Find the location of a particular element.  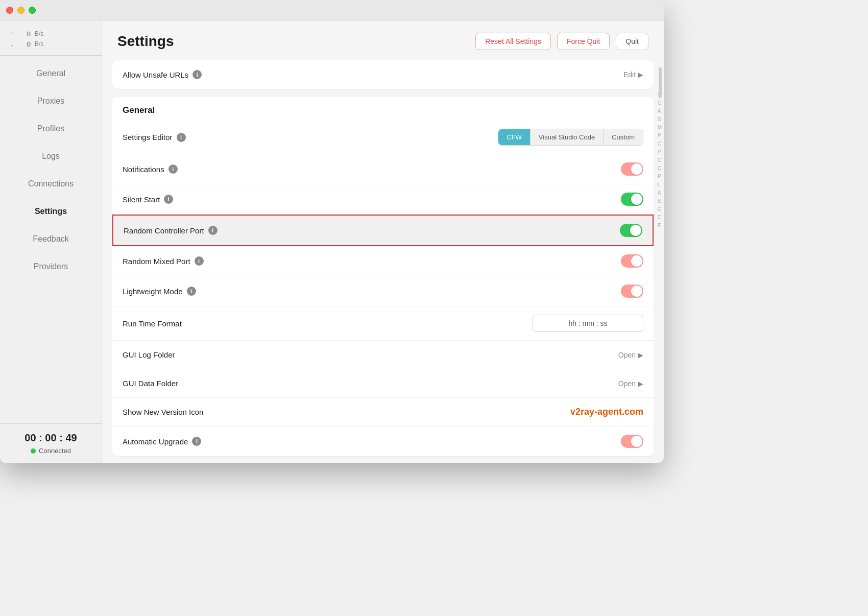

random-mixed-port-info-icon: i is located at coordinates (199, 261).